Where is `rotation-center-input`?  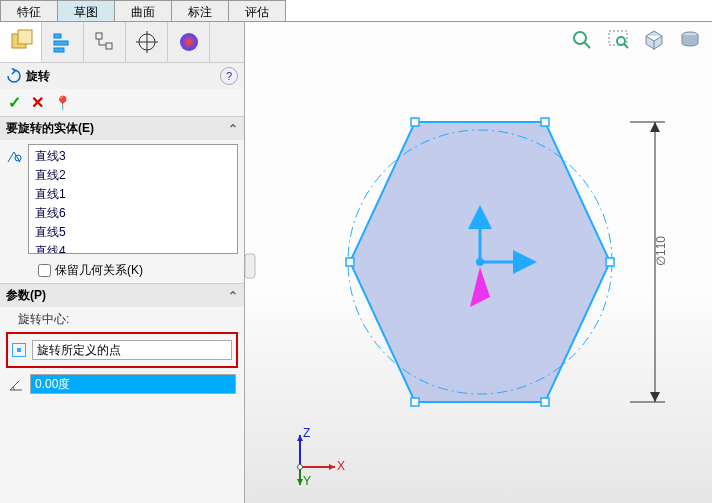
rotation-center-input is located at coordinates (132, 350).